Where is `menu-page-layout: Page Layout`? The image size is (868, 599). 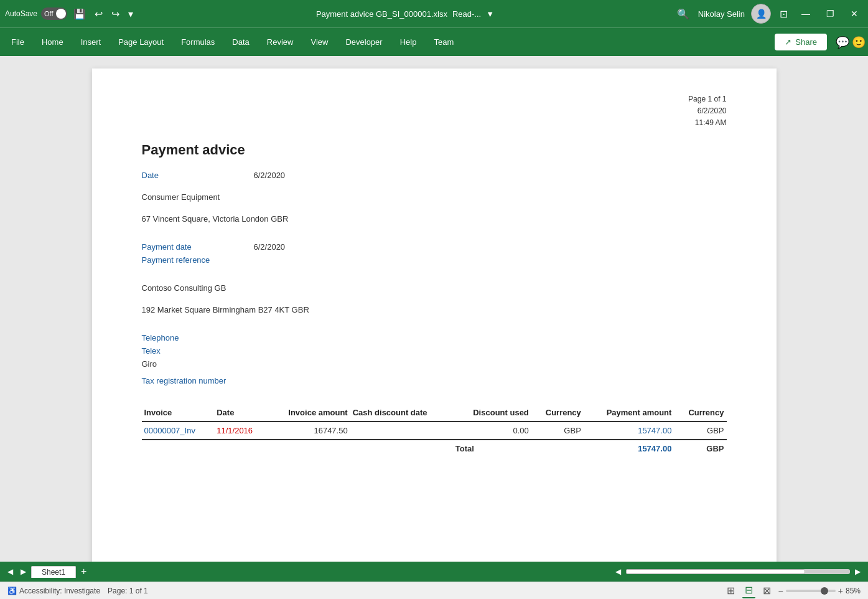 menu-page-layout: Page Layout is located at coordinates (141, 42).